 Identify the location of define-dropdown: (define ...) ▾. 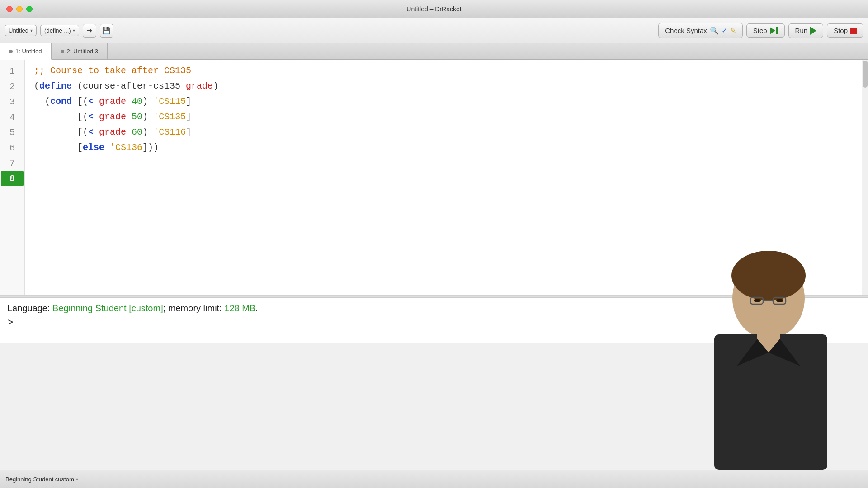
(60, 31).